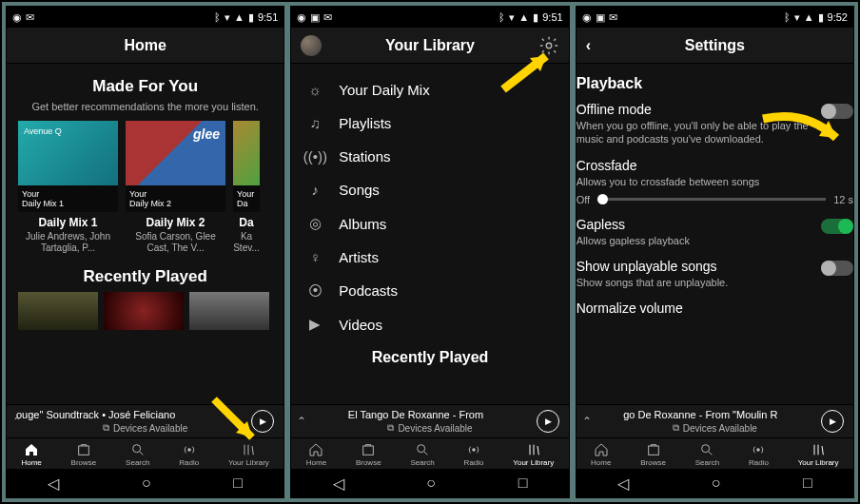  What do you see at coordinates (145, 187) in the screenshot?
I see `daily-mix-cards: Your Daily Mix 1 Daily Mix 1 Julie Andre…` at bounding box center [145, 187].